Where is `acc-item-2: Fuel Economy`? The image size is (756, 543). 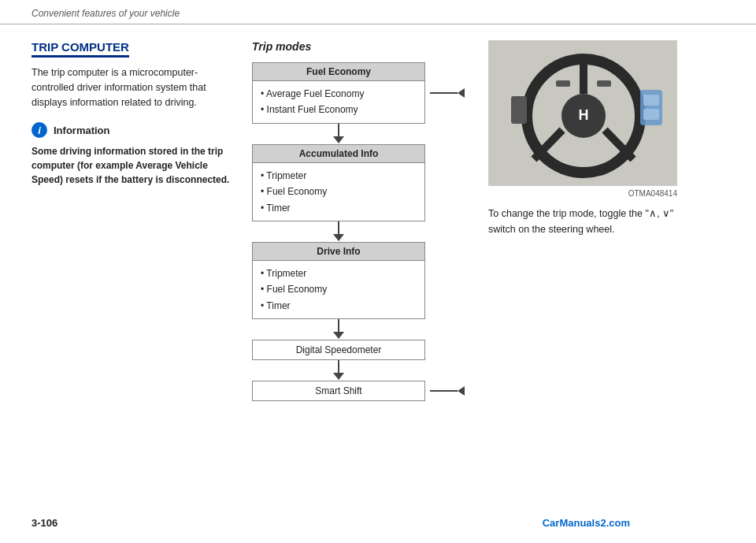 acc-item-2: Fuel Economy is located at coordinates (339, 192).